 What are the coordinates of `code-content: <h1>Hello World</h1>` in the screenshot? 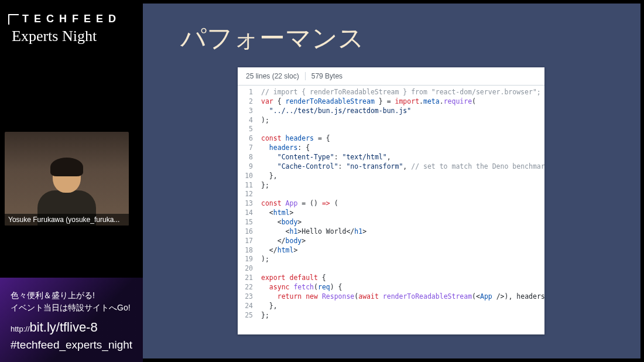 It's located at (403, 232).